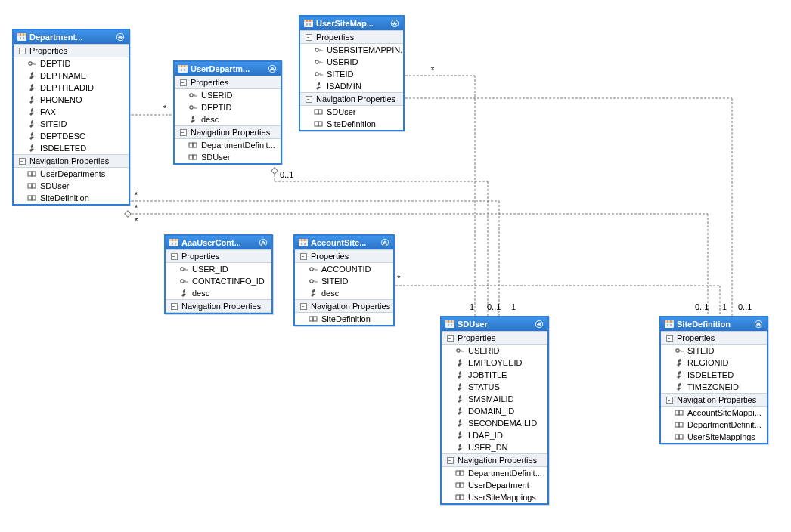 The image size is (791, 532). What do you see at coordinates (495, 387) in the screenshot?
I see `property-row: STATUS` at bounding box center [495, 387].